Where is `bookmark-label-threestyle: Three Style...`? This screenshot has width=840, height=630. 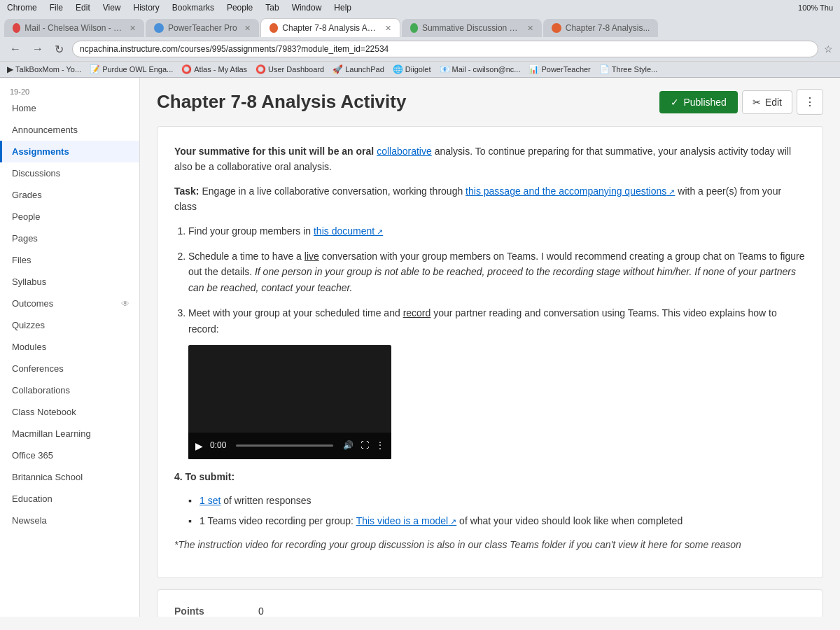
bookmark-label-threestyle: Three Style... is located at coordinates (634, 69).